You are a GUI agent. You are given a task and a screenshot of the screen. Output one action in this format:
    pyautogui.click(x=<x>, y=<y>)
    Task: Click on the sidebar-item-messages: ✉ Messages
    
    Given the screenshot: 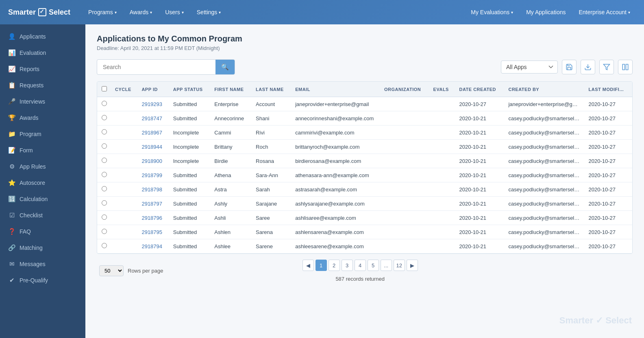 What is the action you would take?
    pyautogui.click(x=43, y=264)
    